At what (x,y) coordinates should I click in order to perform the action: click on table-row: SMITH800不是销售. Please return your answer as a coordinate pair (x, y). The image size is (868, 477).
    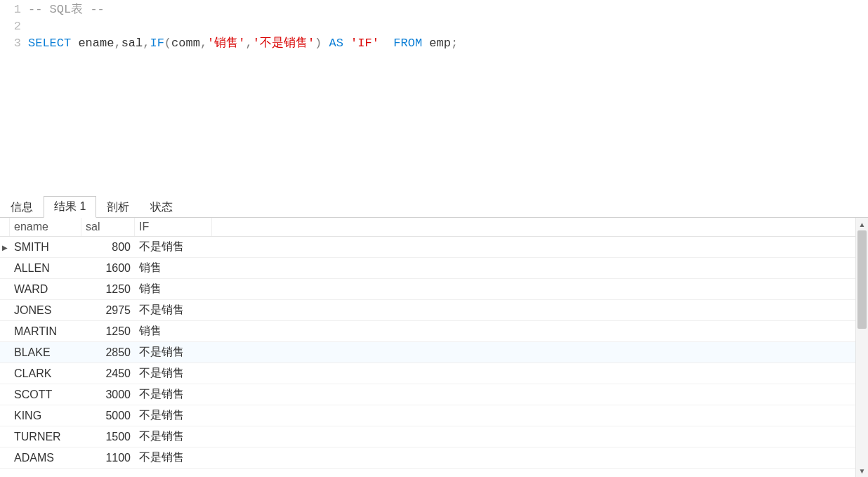
    Looking at the image, I should click on (434, 247).